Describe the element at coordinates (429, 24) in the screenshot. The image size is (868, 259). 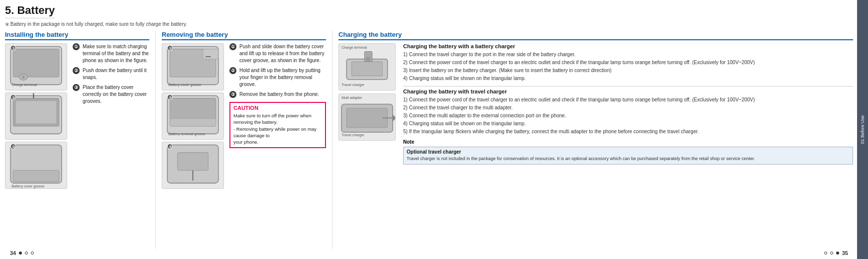
I see `battery-note: ※ Battery in the package is not fully ch…` at that location.